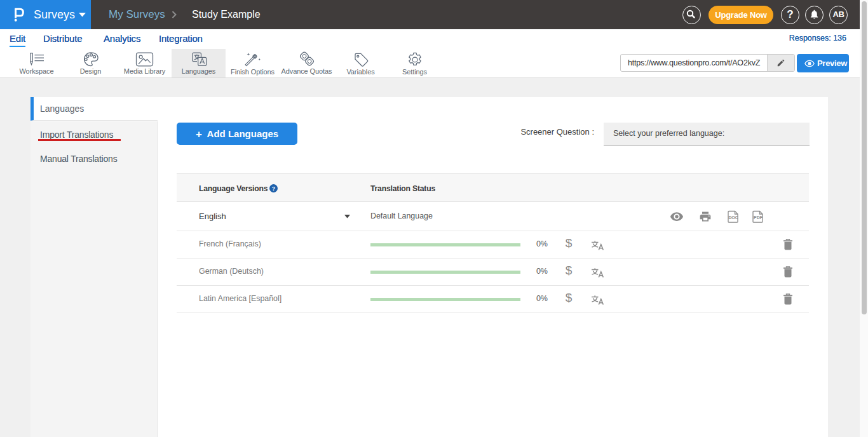  Describe the element at coordinates (759, 217) in the screenshot. I see `svg-text: PDF` at that location.